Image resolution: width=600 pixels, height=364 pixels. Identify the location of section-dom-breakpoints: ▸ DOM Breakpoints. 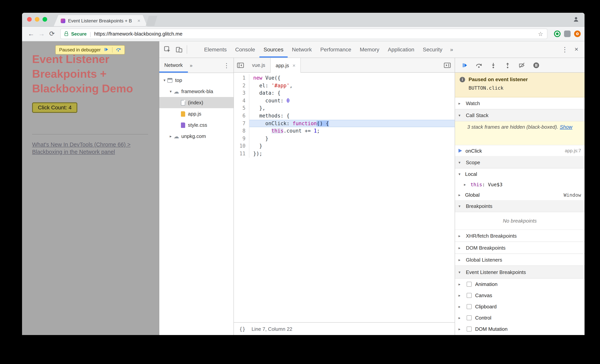
(520, 248).